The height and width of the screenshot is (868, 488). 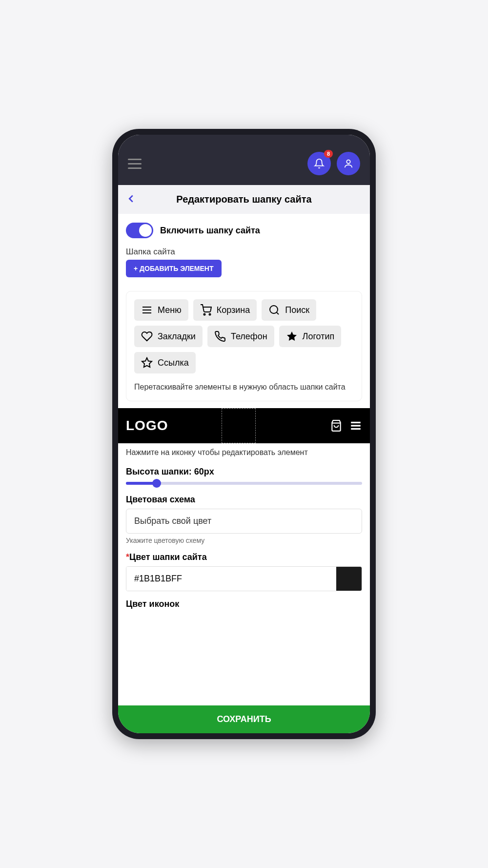 I want to click on preview-bag-icon, so click(x=336, y=426).